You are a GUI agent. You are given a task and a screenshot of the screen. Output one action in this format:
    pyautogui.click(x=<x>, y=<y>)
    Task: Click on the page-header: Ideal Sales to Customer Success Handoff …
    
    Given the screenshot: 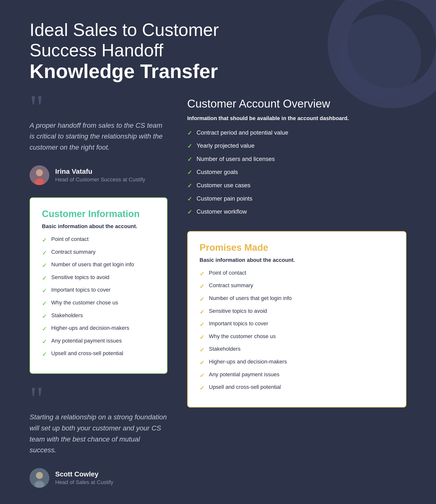 What is the action you would take?
    pyautogui.click(x=218, y=51)
    